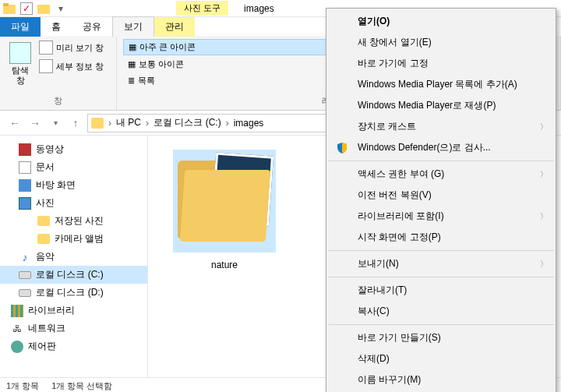  What do you see at coordinates (233, 81) in the screenshot?
I see `view-list: ≣목록` at bounding box center [233, 81].